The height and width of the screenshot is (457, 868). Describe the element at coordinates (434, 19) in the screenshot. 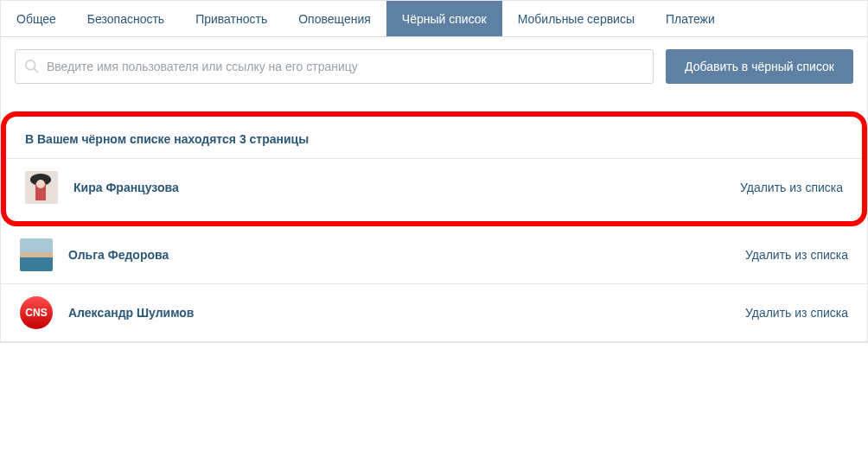

I see `tabs-bar: Общее Безопасность Приватность Оповещени…` at that location.